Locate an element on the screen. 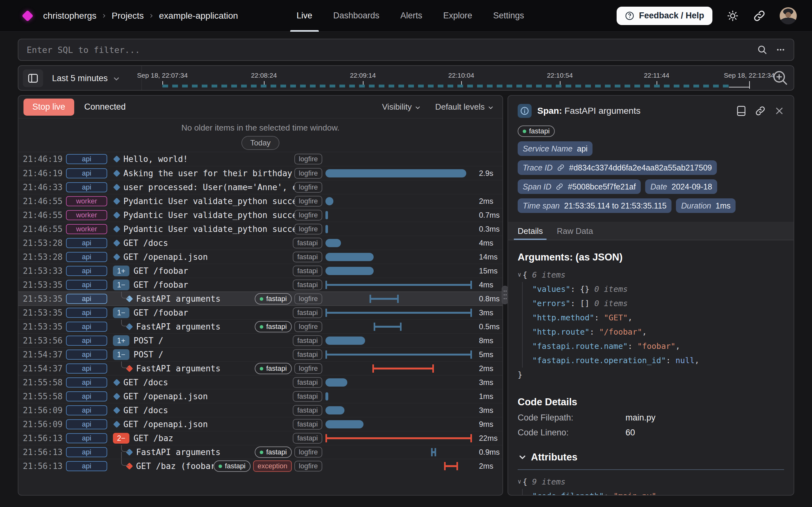 This screenshot has width=812, height=507. log-row: 21:56:13apiFastAPI argumentsfastapilogfi… is located at coordinates (260, 452).